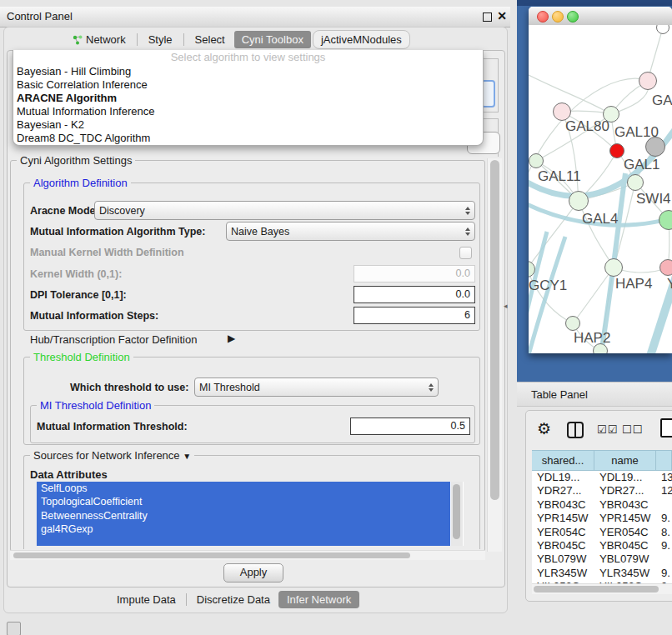  What do you see at coordinates (248, 85) in the screenshot?
I see `algorithm-option-basic-correlation-inference: Basic Correlation Inference` at bounding box center [248, 85].